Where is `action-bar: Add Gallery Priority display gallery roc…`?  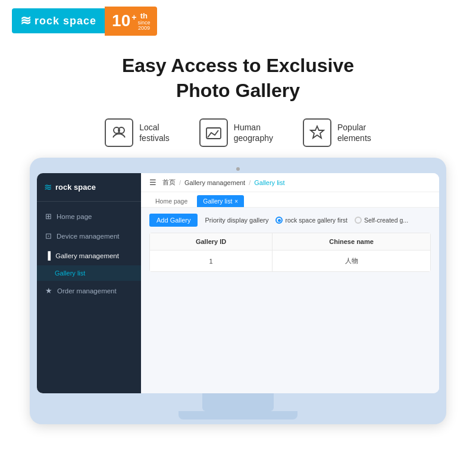 action-bar: Add Gallery Priority display gallery roc… is located at coordinates (290, 220).